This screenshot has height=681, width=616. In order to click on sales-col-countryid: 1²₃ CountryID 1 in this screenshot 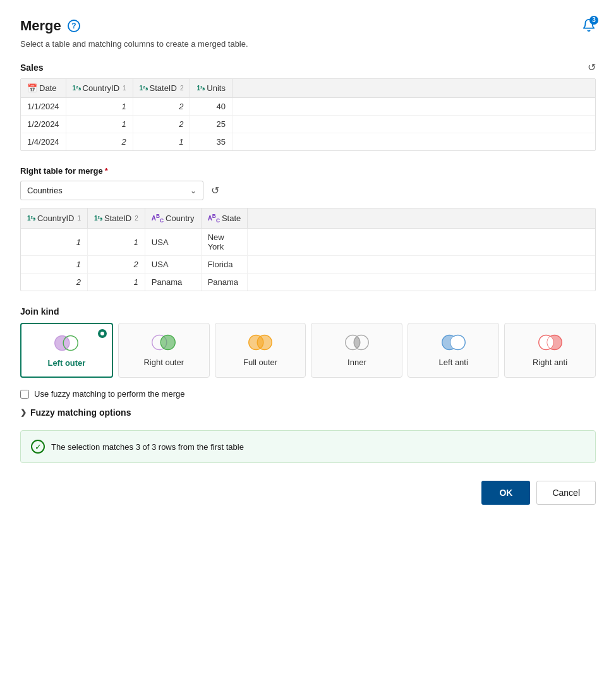, I will do `click(99, 88)`.